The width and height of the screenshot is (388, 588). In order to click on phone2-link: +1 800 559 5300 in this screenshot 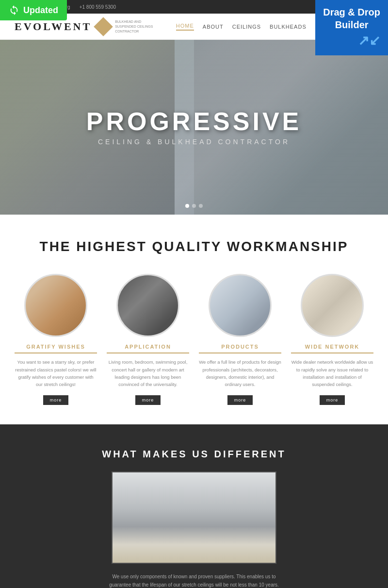, I will do `click(98, 7)`.